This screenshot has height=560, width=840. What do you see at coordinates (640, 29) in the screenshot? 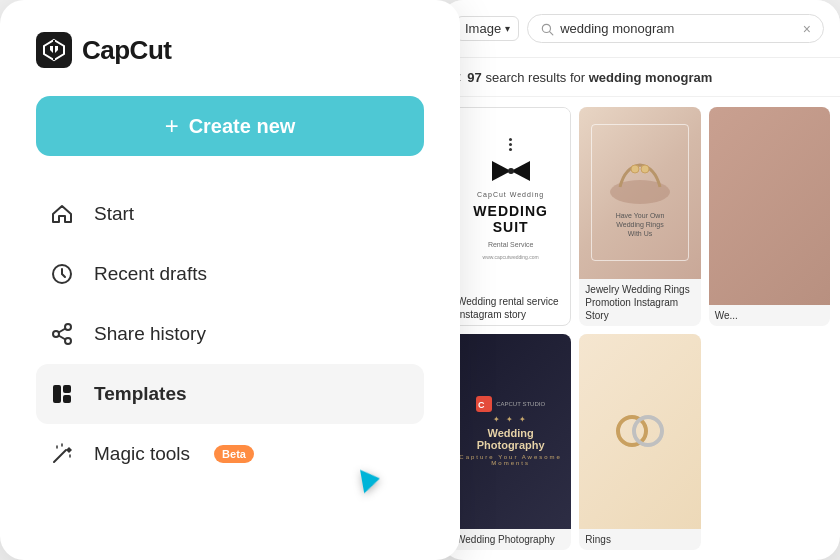
I see `search-bar: Image ▾ ×` at bounding box center [640, 29].